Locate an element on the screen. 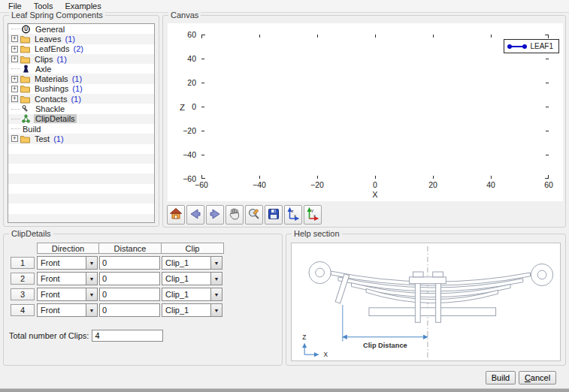  component-tree: UGeneral+Leaves(1)+LeafEnds(2)+Clips(1)A… is located at coordinates (81, 123).